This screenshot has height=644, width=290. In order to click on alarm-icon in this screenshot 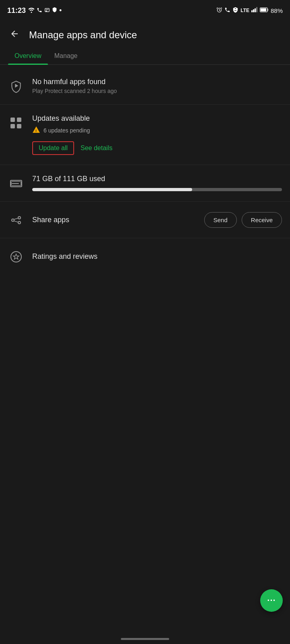, I will do `click(219, 10)`.